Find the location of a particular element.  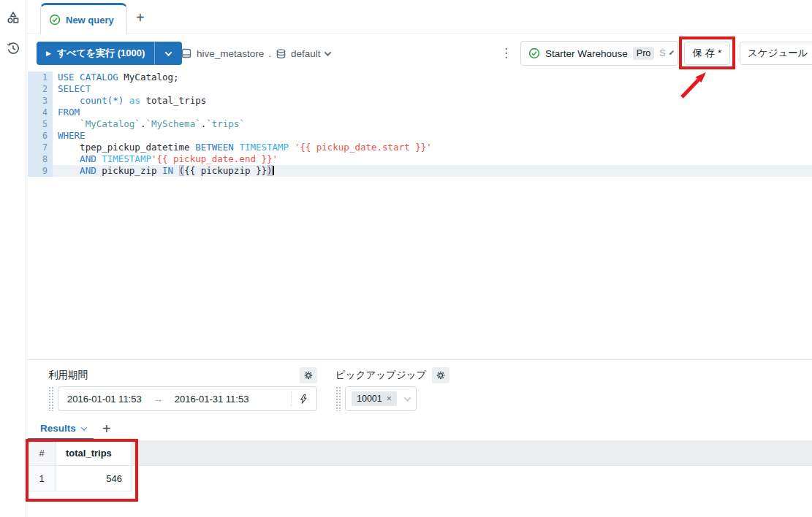

line-number: 1 is located at coordinates (40, 77).